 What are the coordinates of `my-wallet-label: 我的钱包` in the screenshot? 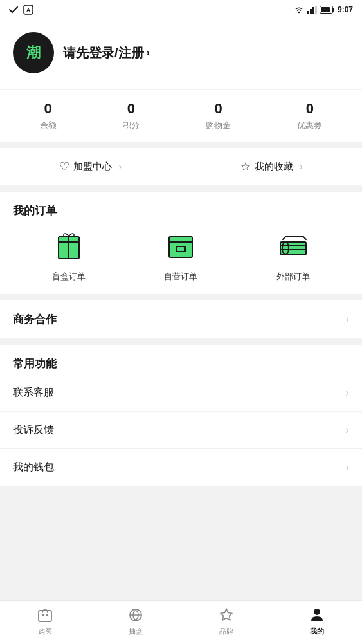 It's located at (33, 467).